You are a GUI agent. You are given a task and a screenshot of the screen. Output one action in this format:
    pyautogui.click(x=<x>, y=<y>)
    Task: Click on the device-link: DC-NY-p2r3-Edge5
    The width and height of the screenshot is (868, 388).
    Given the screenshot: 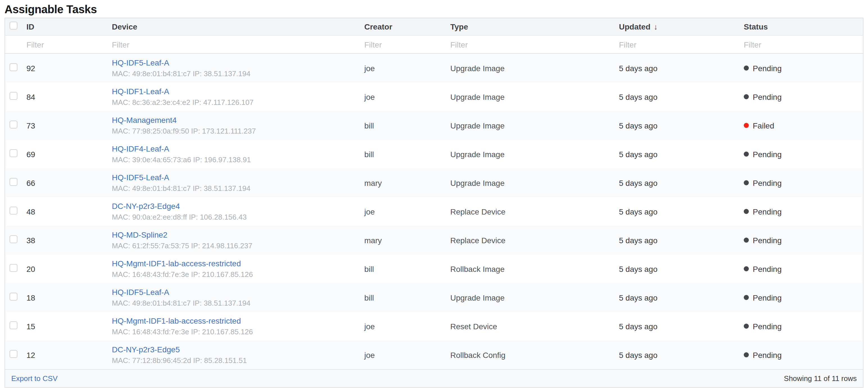 What is the action you would take?
    pyautogui.click(x=238, y=350)
    